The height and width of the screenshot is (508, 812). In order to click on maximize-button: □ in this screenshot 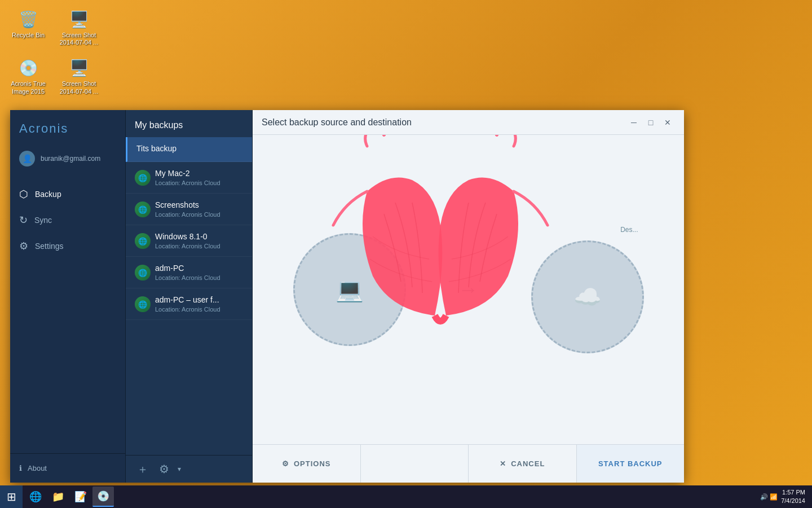, I will do `click(651, 122)`.